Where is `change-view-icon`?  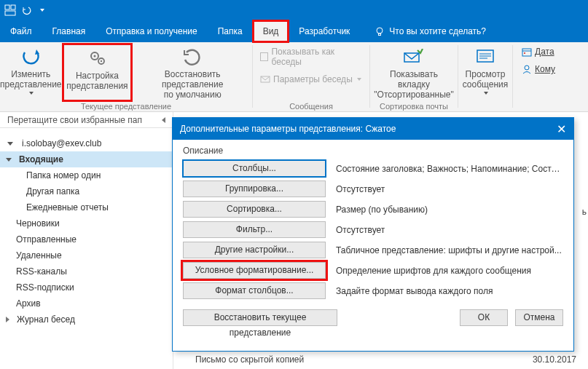
change-view-icon is located at coordinates (31, 57).